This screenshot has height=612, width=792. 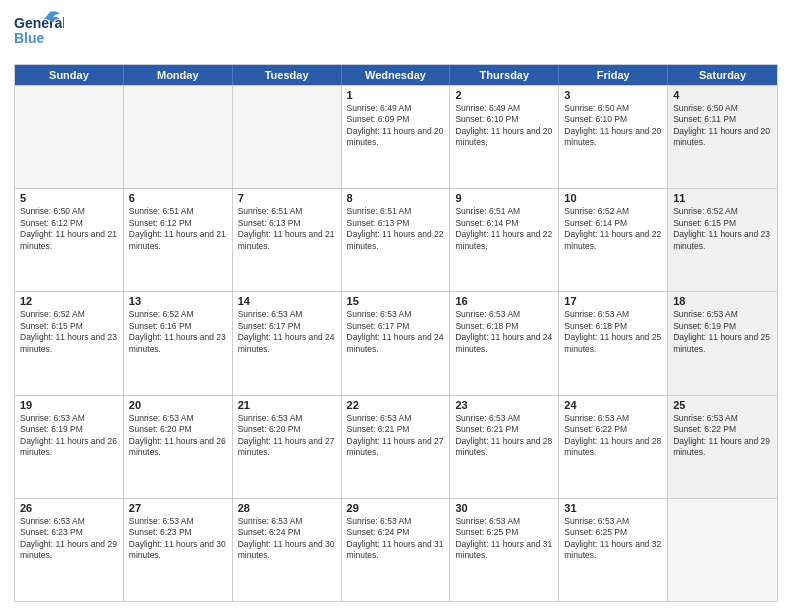 I want to click on sunset-label: Sunset: 6:17 PM, so click(x=270, y=326).